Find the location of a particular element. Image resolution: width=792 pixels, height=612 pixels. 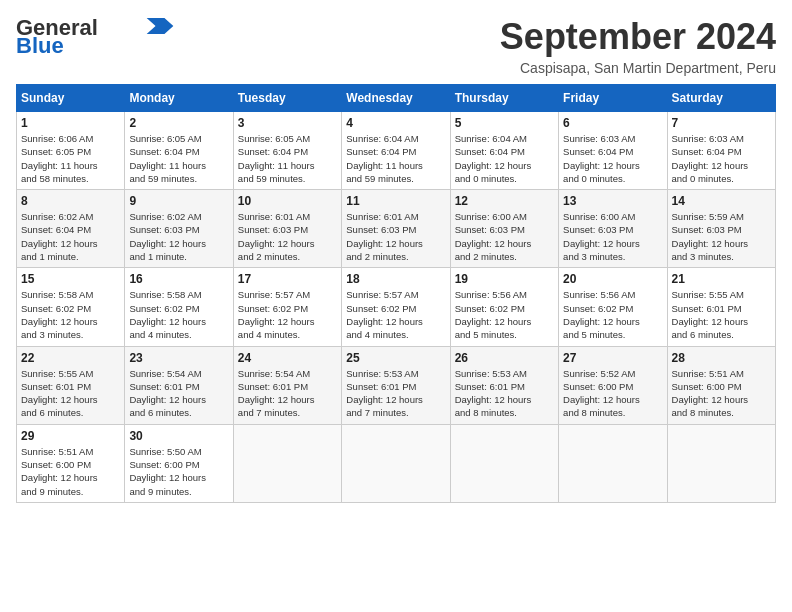

weekday-header-monday: Monday is located at coordinates (179, 98).